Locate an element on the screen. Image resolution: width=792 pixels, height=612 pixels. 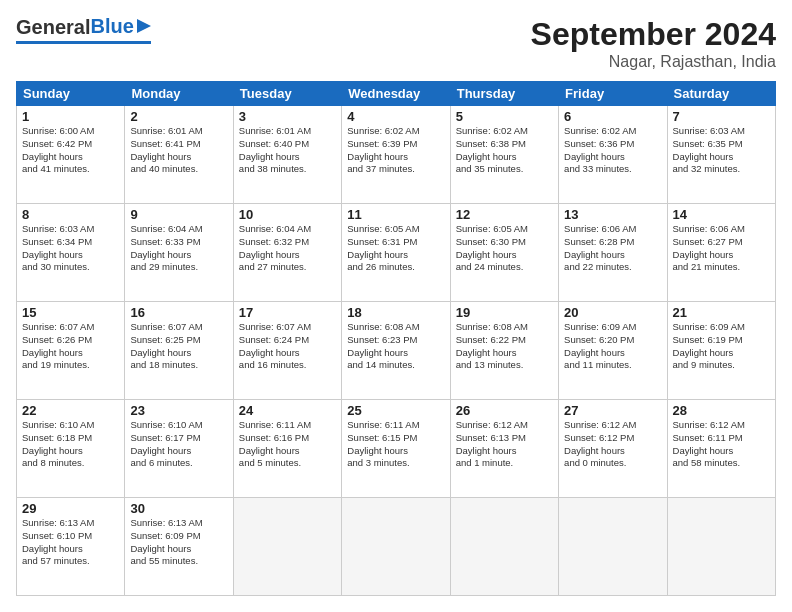
daylight-value: and 33 minutes. is located at coordinates (598, 168).